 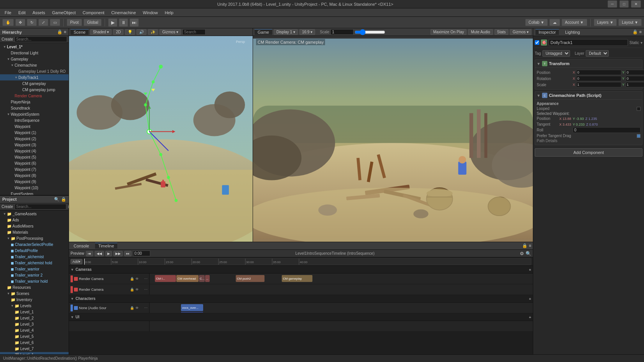 I want to click on 2d-btn: 2D, so click(x=118, y=32).